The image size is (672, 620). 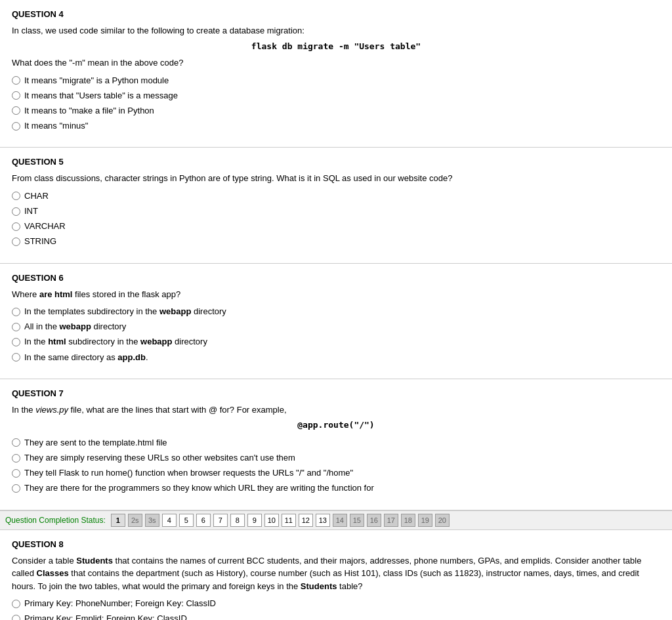 What do you see at coordinates (125, 312) in the screenshot?
I see `option-q6a-label: In the templates subdirectory in the web…` at bounding box center [125, 312].